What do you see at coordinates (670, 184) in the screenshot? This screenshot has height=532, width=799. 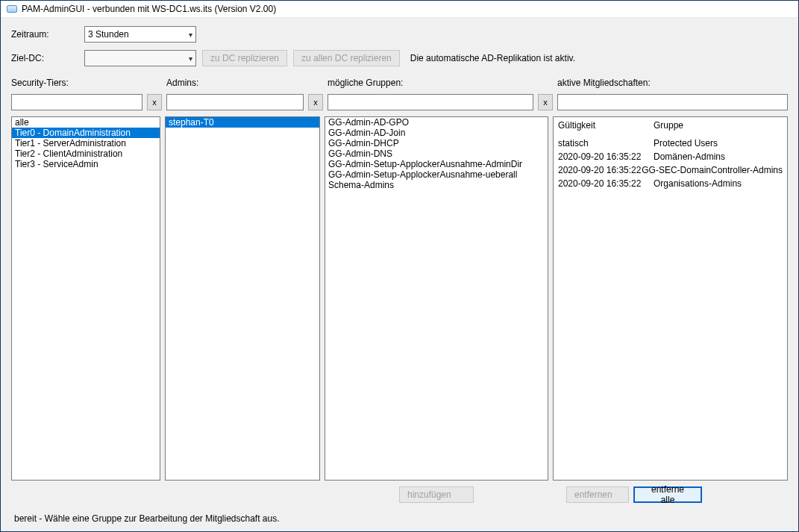 I see `membership-row: 2020-09-20 16:35:22Organisations-Admins` at bounding box center [670, 184].